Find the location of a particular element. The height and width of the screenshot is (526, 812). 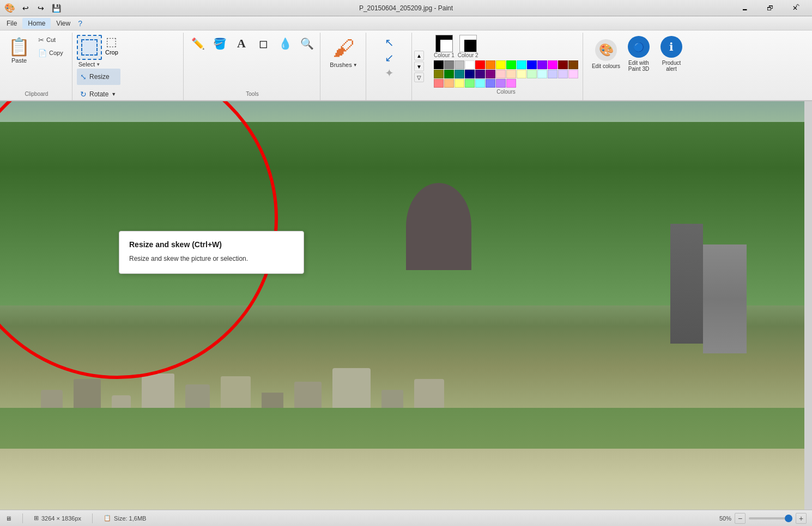

menu-file: File is located at coordinates (12, 23).